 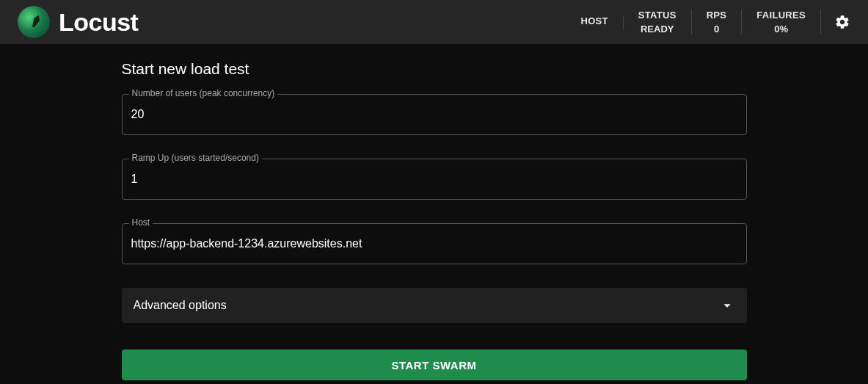 What do you see at coordinates (781, 22) in the screenshot?
I see `stat-failures: FAILURES 0%` at bounding box center [781, 22].